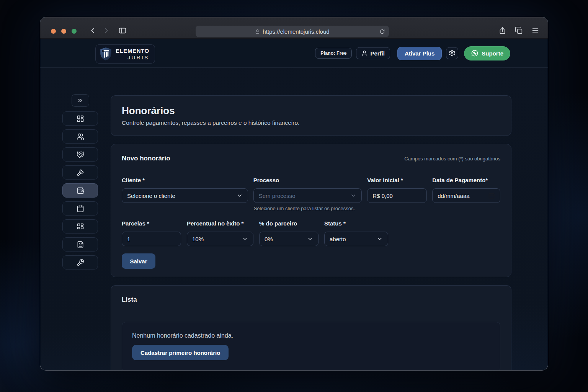 This screenshot has height=392, width=588. What do you see at coordinates (80, 191) in the screenshot?
I see `sidebar-item-honorarios` at bounding box center [80, 191].